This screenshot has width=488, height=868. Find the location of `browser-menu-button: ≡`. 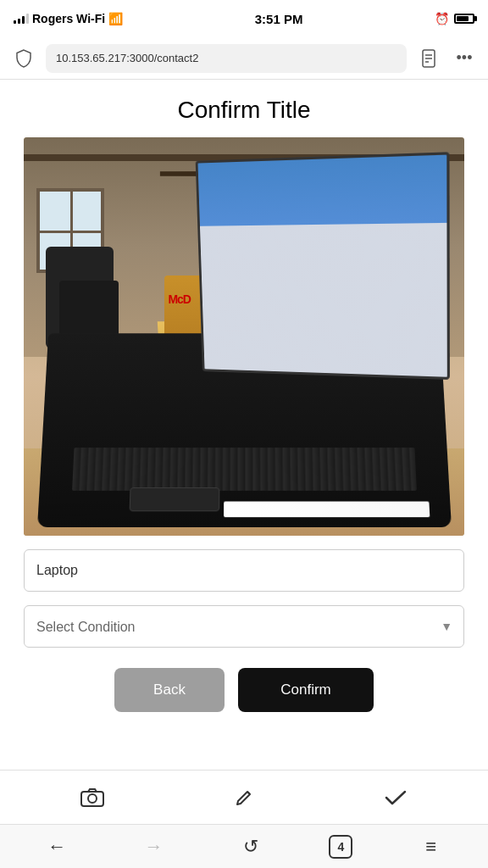

browser-menu-button: ≡ is located at coordinates (431, 847).